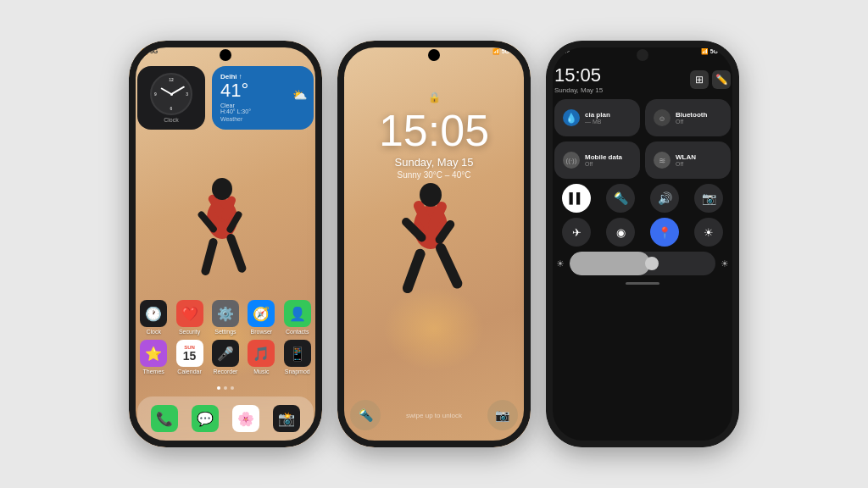 This screenshot has width=868, height=488. What do you see at coordinates (609, 164) in the screenshot?
I see `mobile-data-sub: Off` at bounding box center [609, 164].